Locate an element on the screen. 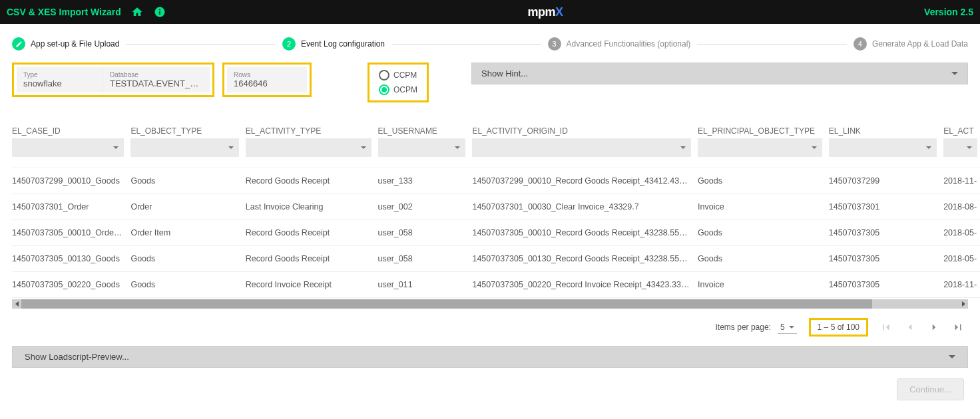  chevron-down-icon is located at coordinates (955, 73).